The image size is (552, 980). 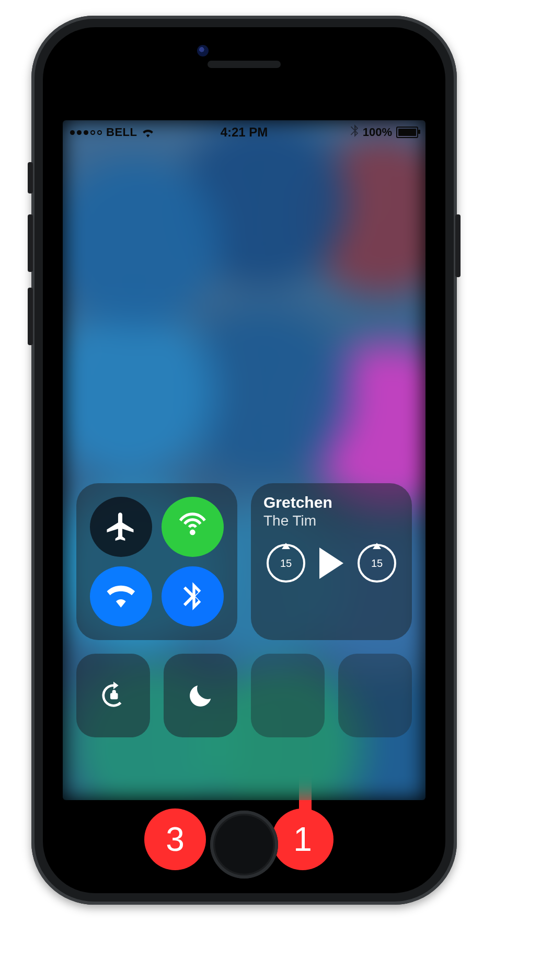 What do you see at coordinates (377, 564) in the screenshot?
I see `seek-forward-label: 15` at bounding box center [377, 564].